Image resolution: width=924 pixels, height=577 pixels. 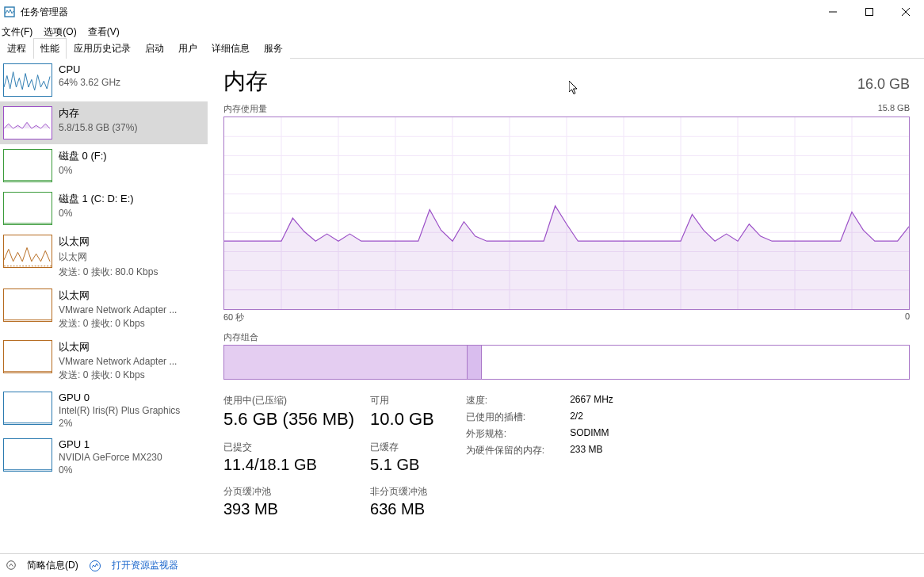 I want to click on footer: 简略信息(D) 打开资源监视器, so click(x=462, y=565).